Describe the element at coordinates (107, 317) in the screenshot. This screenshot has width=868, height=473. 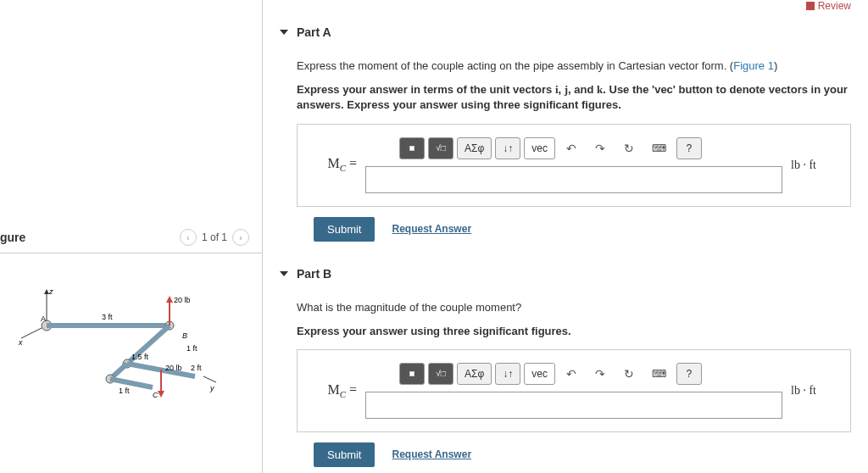
I see `dim-3ft: 3 ft` at that location.